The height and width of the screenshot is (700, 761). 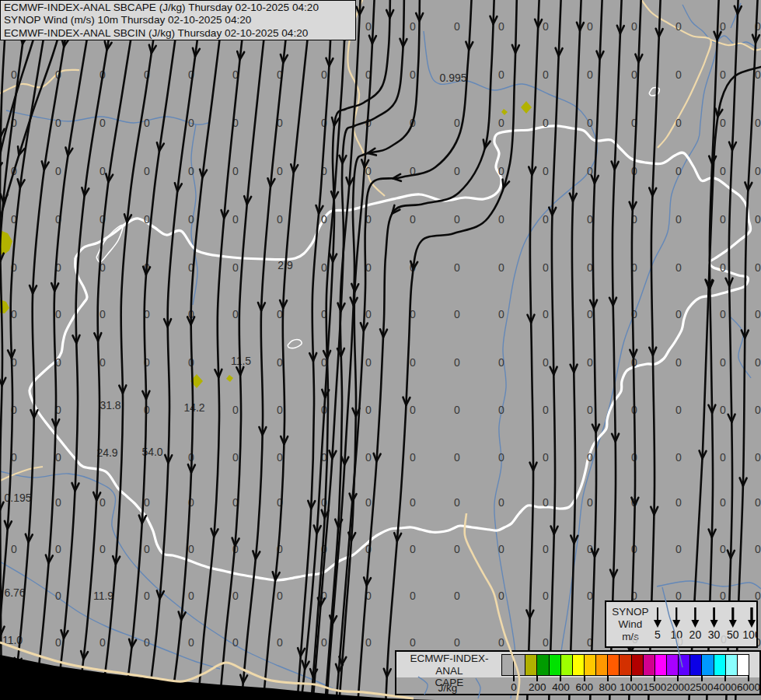 I want to click on title-line-sbcape: ECMWF-INDEX-ANAL SBCAPE (J/kg) Thursday …, so click(x=180, y=8).